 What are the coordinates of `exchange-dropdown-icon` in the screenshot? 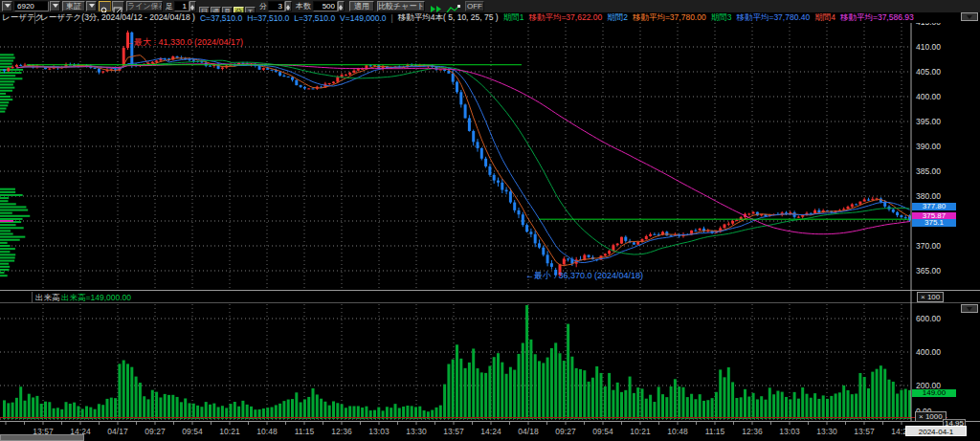 It's located at (92, 6).